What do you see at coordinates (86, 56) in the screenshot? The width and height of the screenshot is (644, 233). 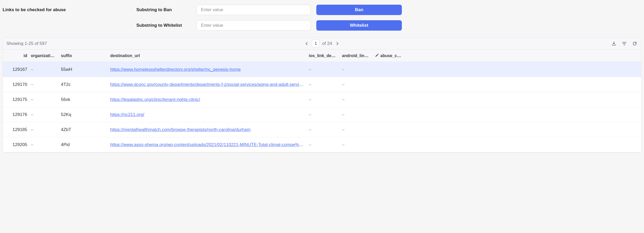 I see `col-suffix: suffix` at bounding box center [86, 56].